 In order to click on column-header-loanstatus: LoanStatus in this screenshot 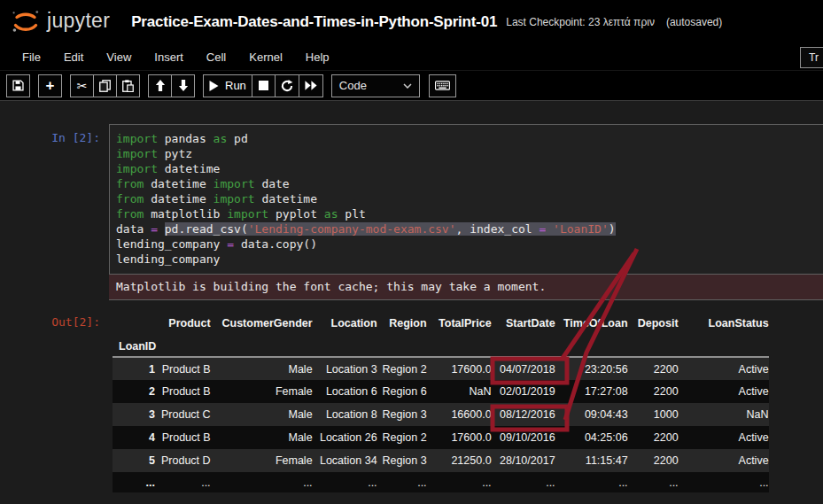, I will do `click(724, 323)`.